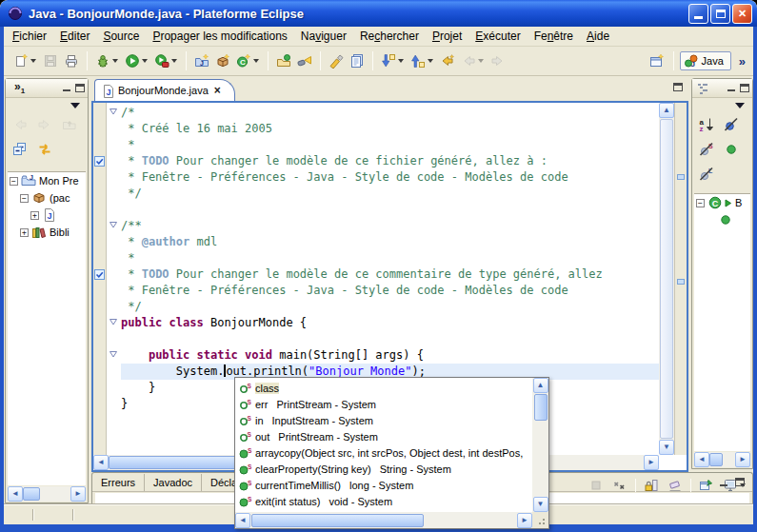 The image size is (757, 532). What do you see at coordinates (389, 36) in the screenshot?
I see `menu-rechercher: Rechercher` at bounding box center [389, 36].